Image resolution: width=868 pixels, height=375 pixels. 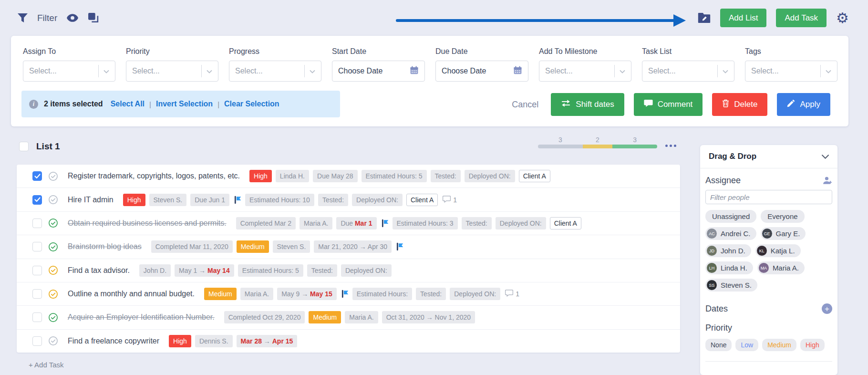 I want to click on person-pill-john-d: JDJohn D., so click(x=728, y=251).